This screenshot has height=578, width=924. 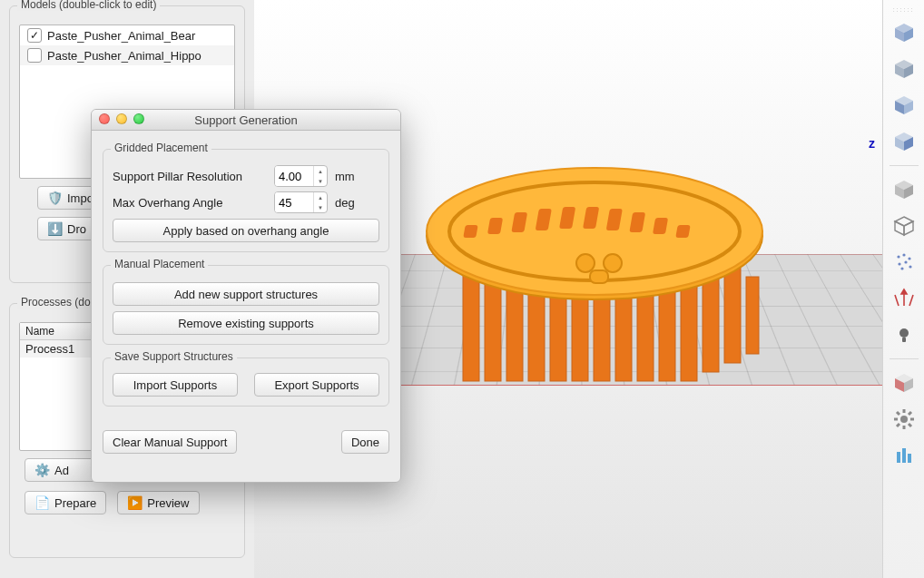 I want to click on zoom-icon, so click(x=139, y=119).